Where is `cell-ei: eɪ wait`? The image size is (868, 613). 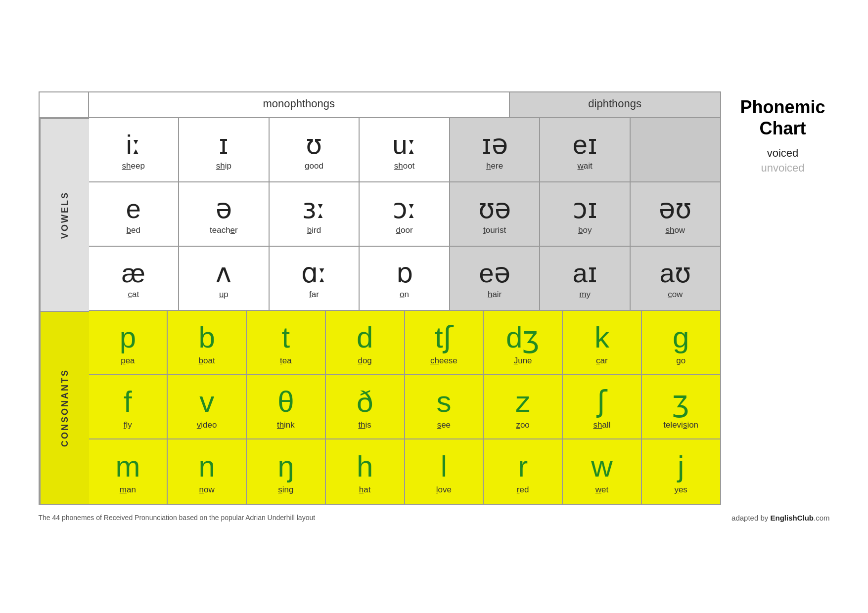
cell-ei: eɪ wait is located at coordinates (586, 150).